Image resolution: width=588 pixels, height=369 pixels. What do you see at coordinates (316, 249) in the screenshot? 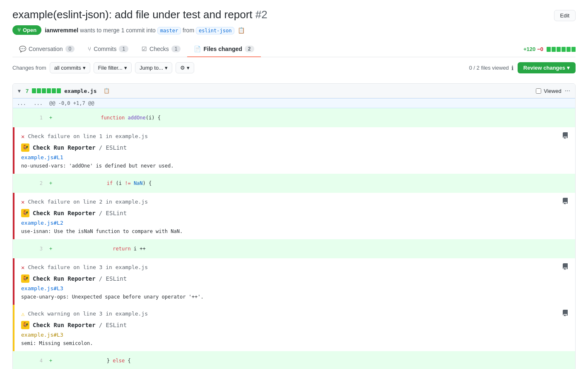
I see `line-code-3: return i ++` at bounding box center [316, 249].